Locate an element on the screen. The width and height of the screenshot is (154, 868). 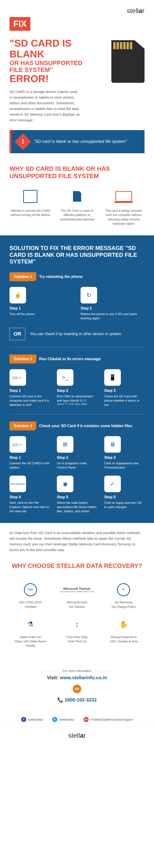
step-text: Connect the SD CARD to the system is located at coordinates (30, 466).